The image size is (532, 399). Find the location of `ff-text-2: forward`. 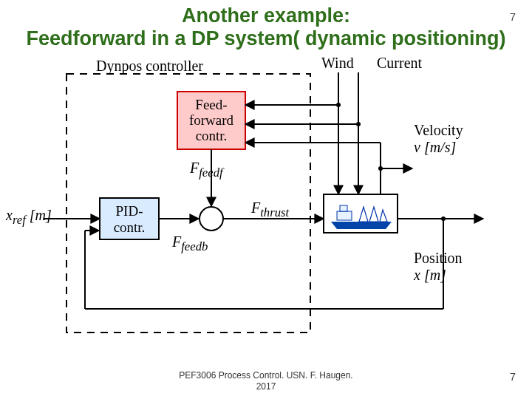

ff-text-2: forward is located at coordinates (211, 120).